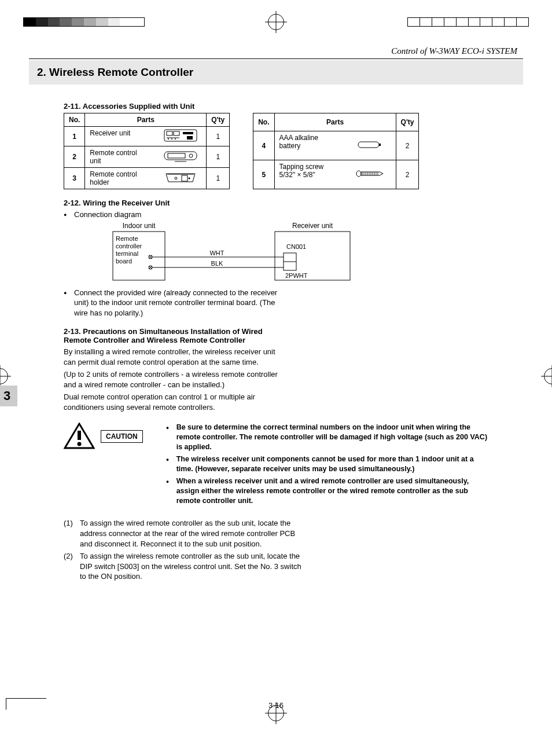 Image resolution: width=552 pixels, height=756 pixels. I want to click on svg-text: BLK, so click(218, 263).